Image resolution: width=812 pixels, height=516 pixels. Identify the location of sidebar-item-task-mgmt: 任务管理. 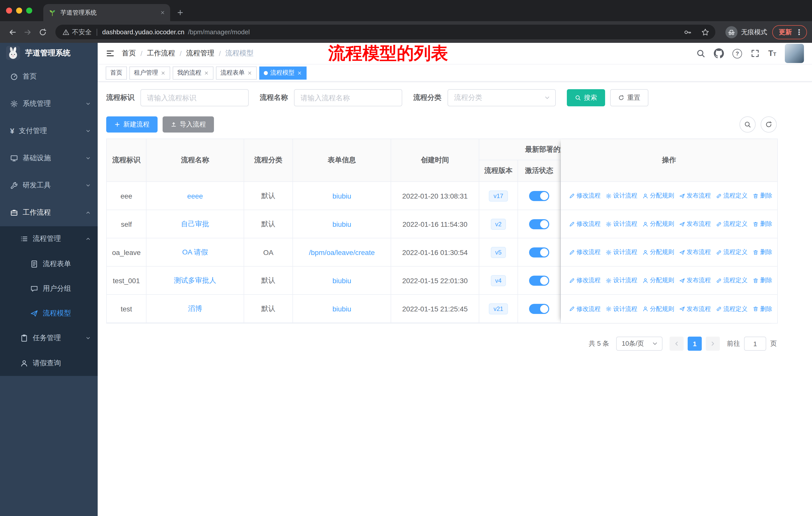
(49, 338).